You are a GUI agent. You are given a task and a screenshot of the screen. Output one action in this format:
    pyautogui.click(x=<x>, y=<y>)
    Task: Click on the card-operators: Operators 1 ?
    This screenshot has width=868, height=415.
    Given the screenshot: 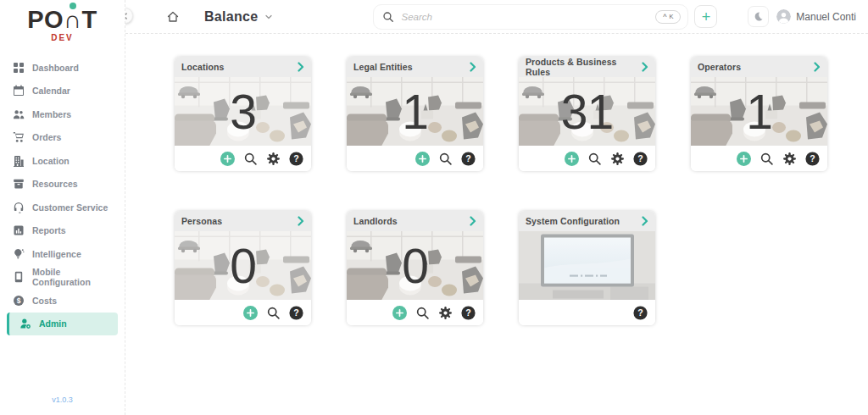 What is the action you would take?
    pyautogui.click(x=760, y=113)
    